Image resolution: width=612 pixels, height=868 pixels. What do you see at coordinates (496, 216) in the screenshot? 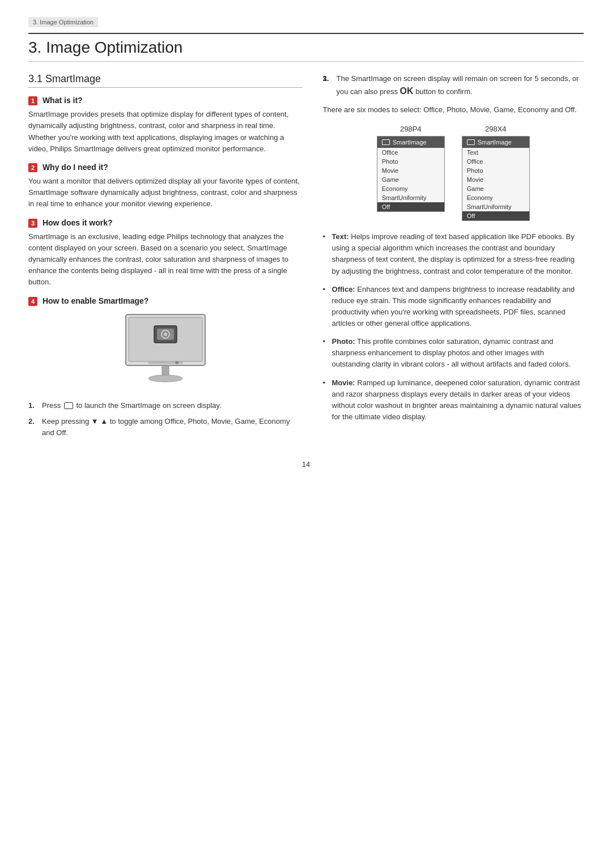
I see `menu-298x4-item-7: Off` at bounding box center [496, 216].